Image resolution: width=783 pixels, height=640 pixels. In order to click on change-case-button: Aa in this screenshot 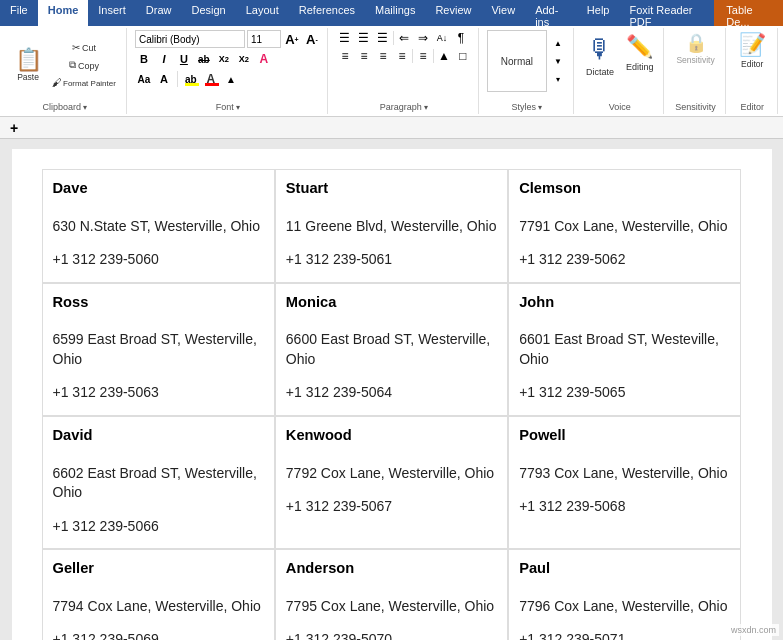, I will do `click(144, 79)`.